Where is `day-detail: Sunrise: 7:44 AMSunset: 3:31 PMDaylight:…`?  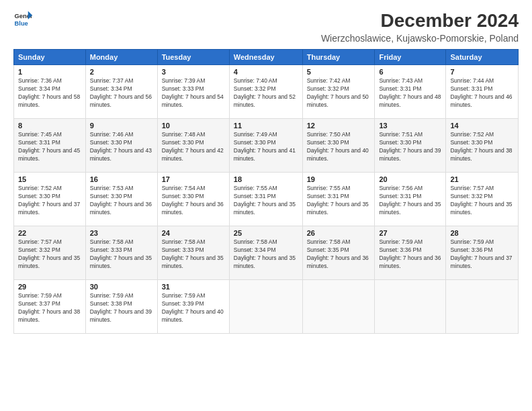
day-detail: Sunrise: 7:44 AMSunset: 3:31 PMDaylight:… is located at coordinates (482, 93).